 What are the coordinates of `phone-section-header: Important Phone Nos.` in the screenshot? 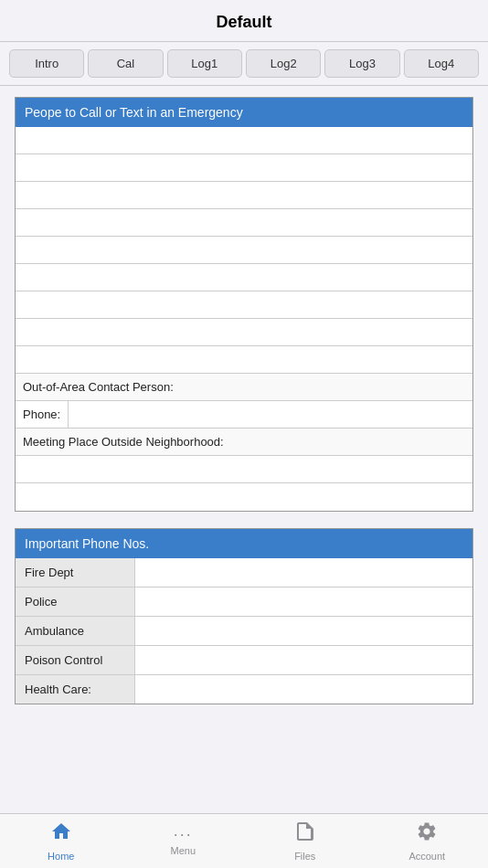 It's located at (244, 544).